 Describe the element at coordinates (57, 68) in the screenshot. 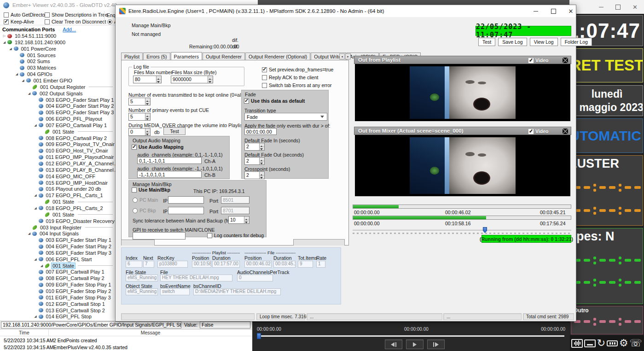

I see `tree-item: 003 Matrices` at that location.